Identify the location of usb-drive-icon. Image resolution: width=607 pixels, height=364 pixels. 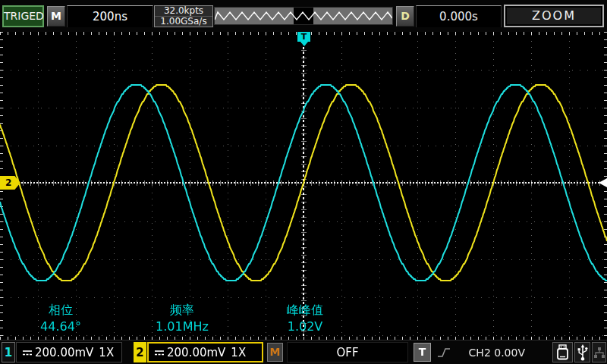
(563, 352).